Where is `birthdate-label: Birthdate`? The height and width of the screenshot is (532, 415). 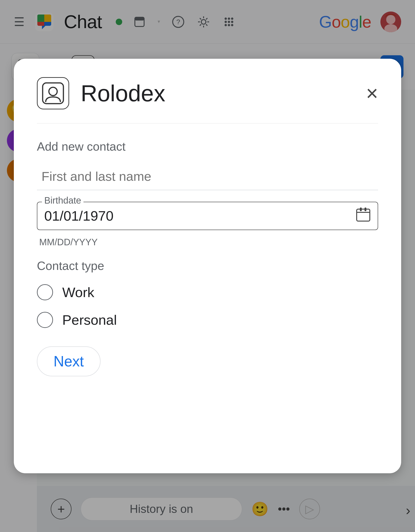 birthdate-label: Birthdate is located at coordinates (63, 200).